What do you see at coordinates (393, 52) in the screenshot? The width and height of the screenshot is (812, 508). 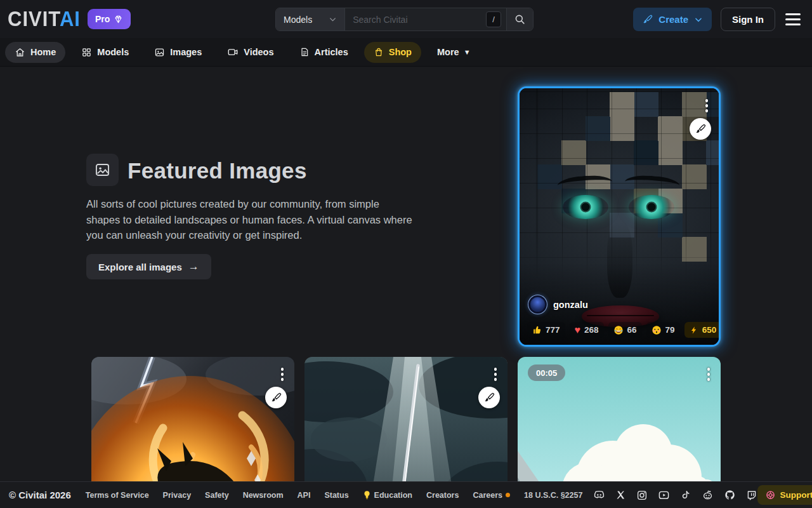 I see `nav-item-shop: Shop` at bounding box center [393, 52].